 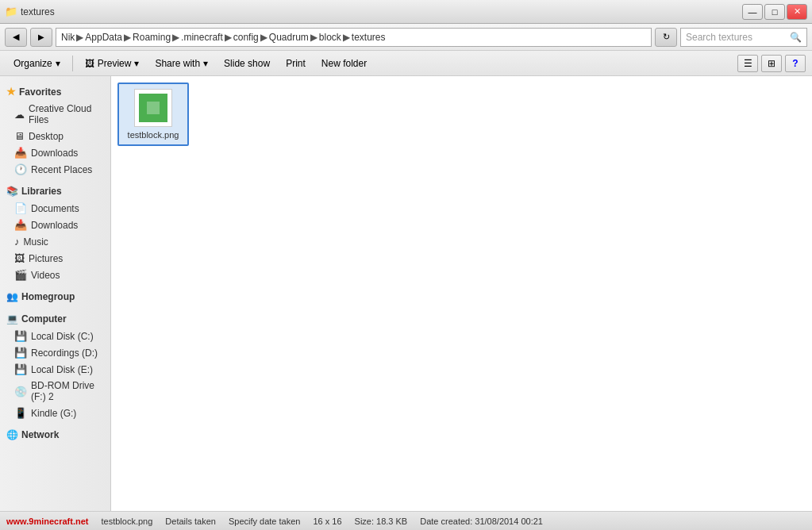 What do you see at coordinates (56, 130) in the screenshot?
I see `favorites-section: ★ Favorites ☁ Creative Cloud Files 🖥 Des…` at bounding box center [56, 130].